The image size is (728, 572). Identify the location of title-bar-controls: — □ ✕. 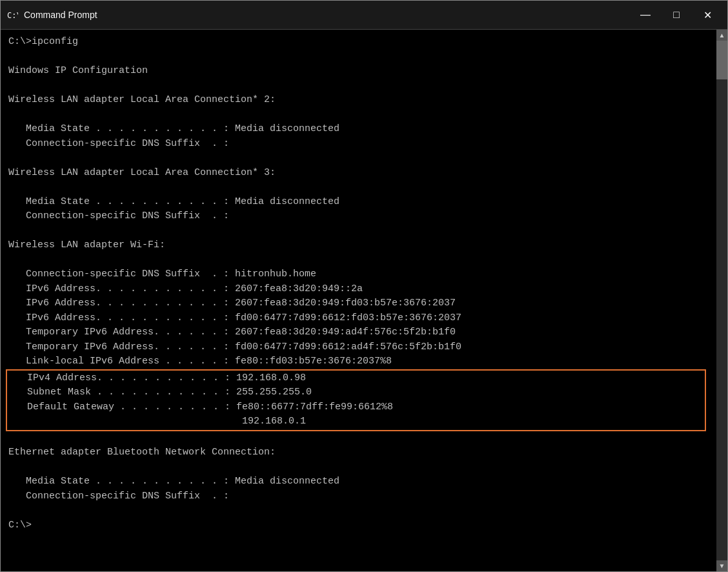
(676, 15).